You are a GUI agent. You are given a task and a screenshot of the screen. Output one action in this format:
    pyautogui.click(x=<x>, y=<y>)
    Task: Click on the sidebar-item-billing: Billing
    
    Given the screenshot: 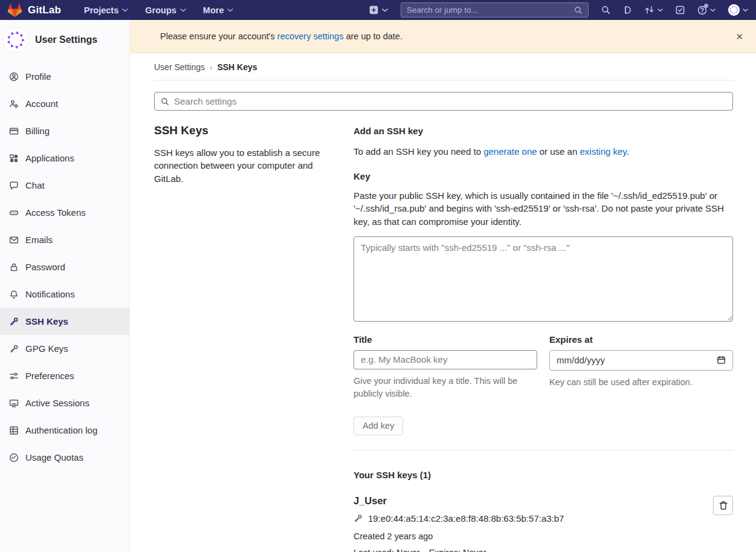 What is the action you would take?
    pyautogui.click(x=65, y=131)
    